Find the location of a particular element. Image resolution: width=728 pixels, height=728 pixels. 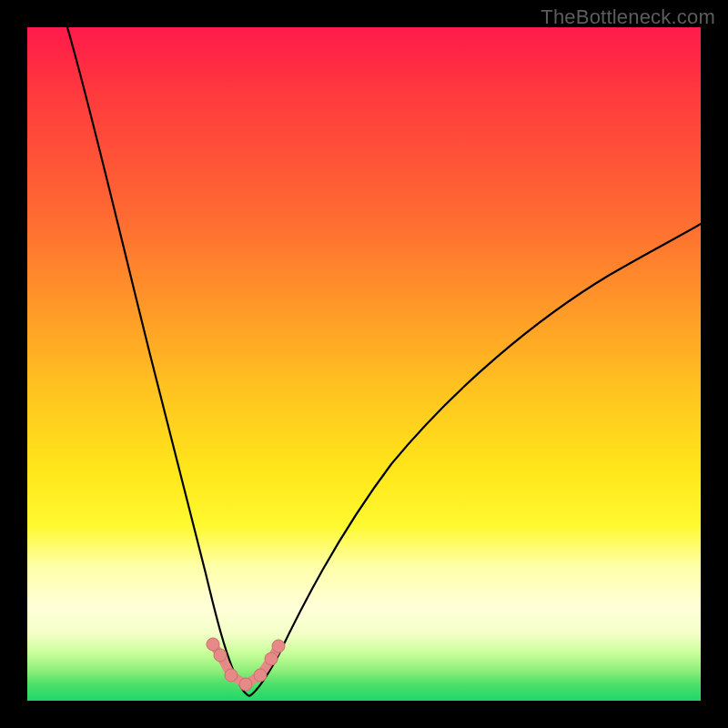

watermark-text: TheBottleneck.com is located at coordinates (628, 17).